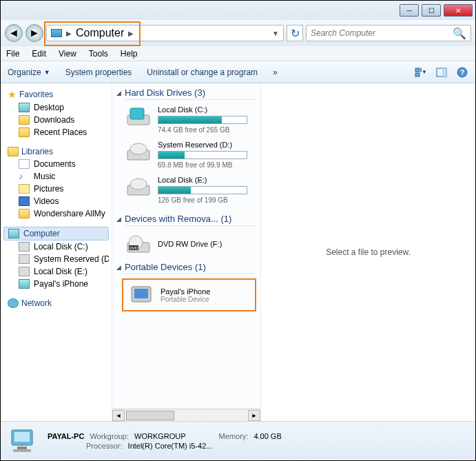 Image resolution: width=476 pixels, height=461 pixels. Describe the element at coordinates (24, 284) in the screenshot. I see `device-icon` at that location.